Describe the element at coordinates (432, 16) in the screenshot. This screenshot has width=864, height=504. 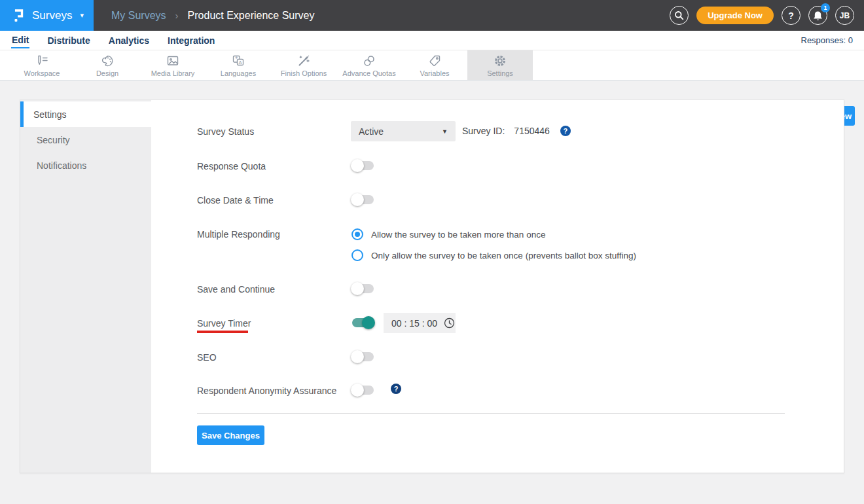
I see `top-bar: Surveys ▾ My Surveys › Product Experienc…` at that location.